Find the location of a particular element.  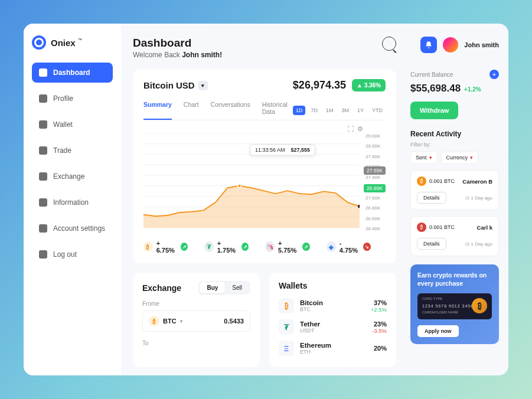

filter-currency: Currency▾ is located at coordinates (460, 158).